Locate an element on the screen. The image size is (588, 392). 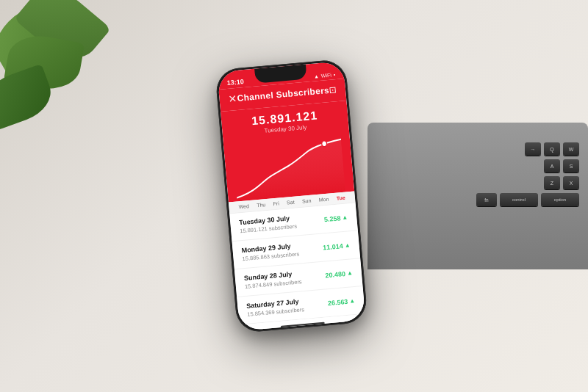
status-time: 13:10 is located at coordinates (235, 82).